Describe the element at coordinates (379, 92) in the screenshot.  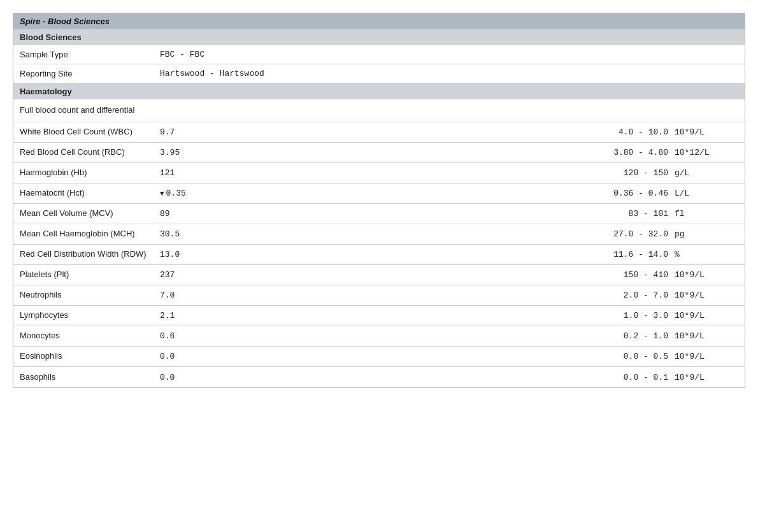
I see `haematology-header: Haematology` at that location.